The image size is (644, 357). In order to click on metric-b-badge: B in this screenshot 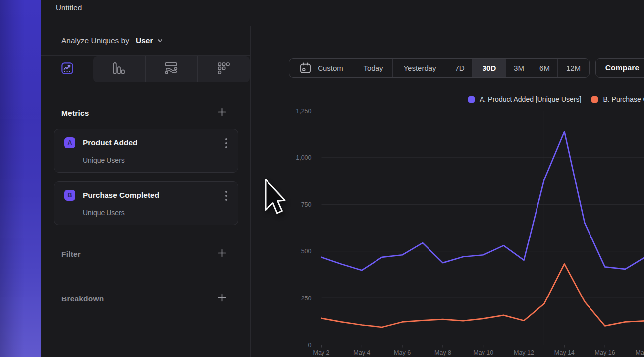, I will do `click(70, 195)`.